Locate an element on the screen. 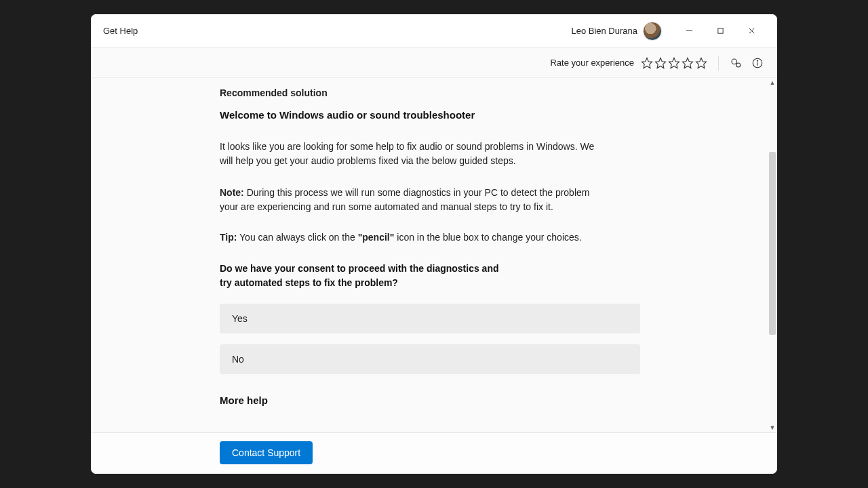 This screenshot has height=488, width=868. title-bar: Get Help Leo Bien Durana is located at coordinates (434, 31).